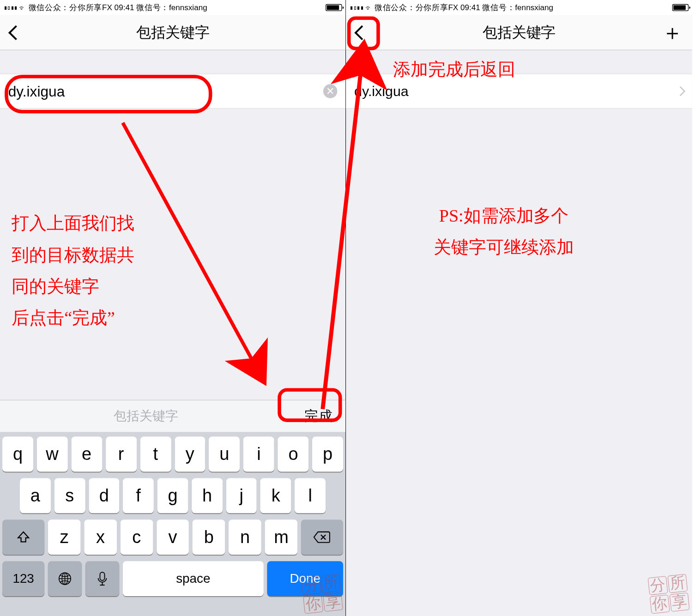  Describe the element at coordinates (35, 495) in the screenshot. I see `key-a: a` at that location.